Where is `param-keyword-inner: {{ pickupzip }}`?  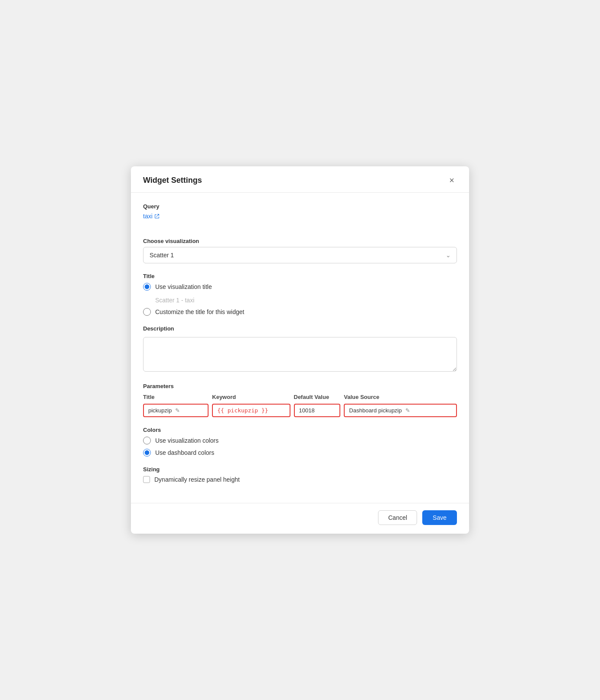
param-keyword-inner: {{ pickupzip }} is located at coordinates (251, 411).